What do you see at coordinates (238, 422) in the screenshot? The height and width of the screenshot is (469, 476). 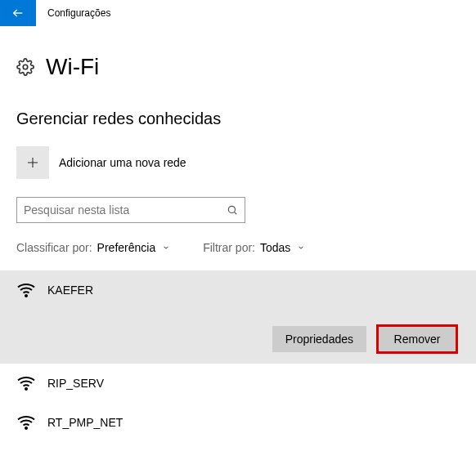 I see `network-row: RT_PMP_NET` at bounding box center [238, 422].